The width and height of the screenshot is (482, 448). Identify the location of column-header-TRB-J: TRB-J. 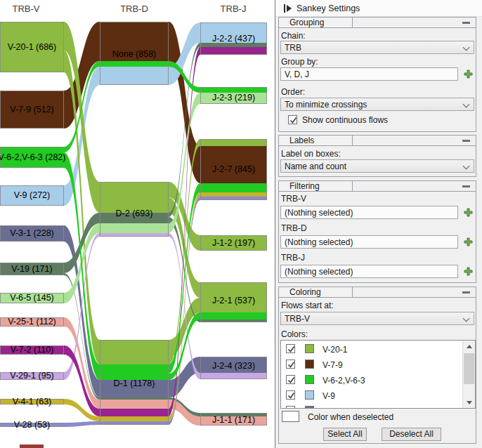
(233, 8).